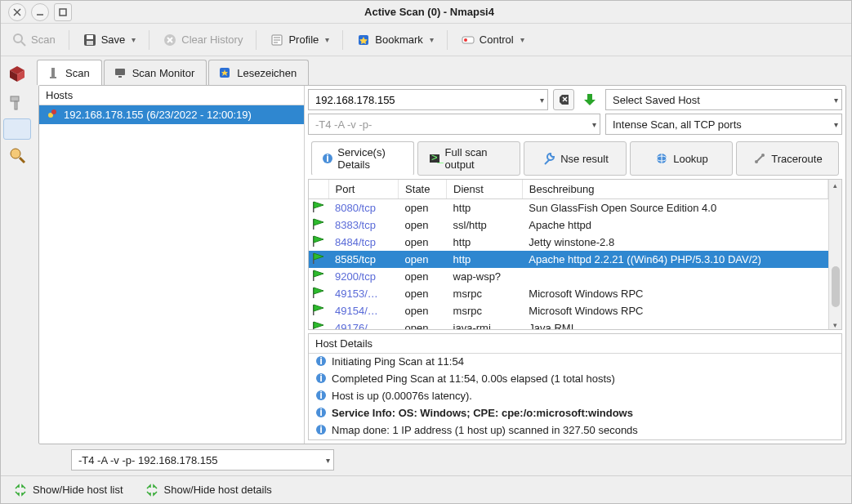 The image size is (852, 504). Describe the element at coordinates (258, 72) in the screenshot. I see `tab-lesezeichen: Lesezeichen` at that location.